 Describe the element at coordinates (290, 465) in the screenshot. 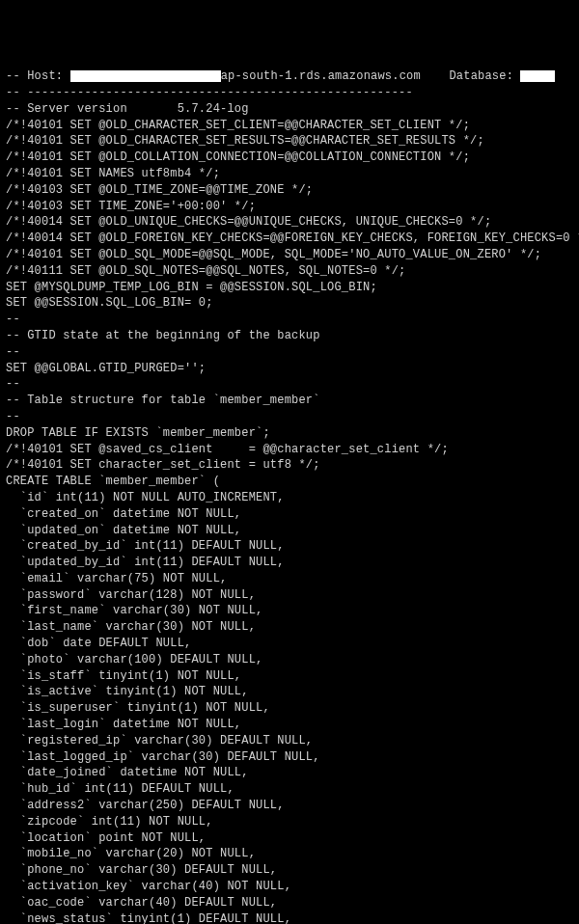

I see `terminal-line: /*!40101 SET character_set_client = utf8…` at that location.